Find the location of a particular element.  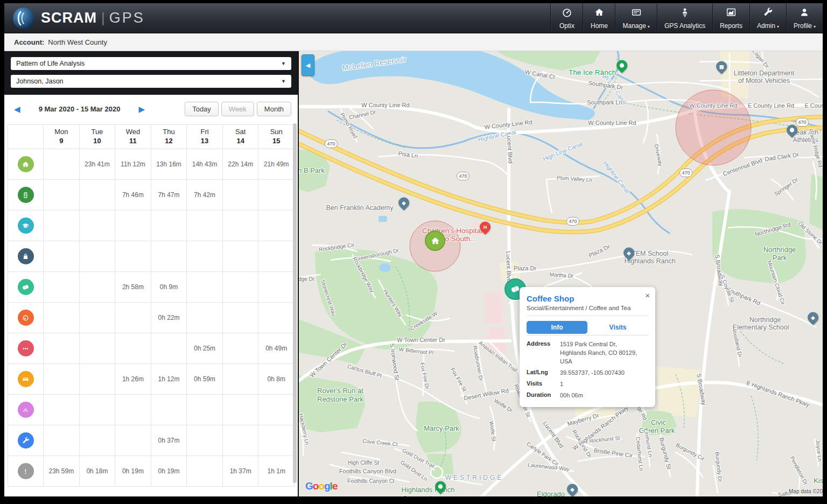

nav-item-profile: Profile▾ is located at coordinates (804, 18).